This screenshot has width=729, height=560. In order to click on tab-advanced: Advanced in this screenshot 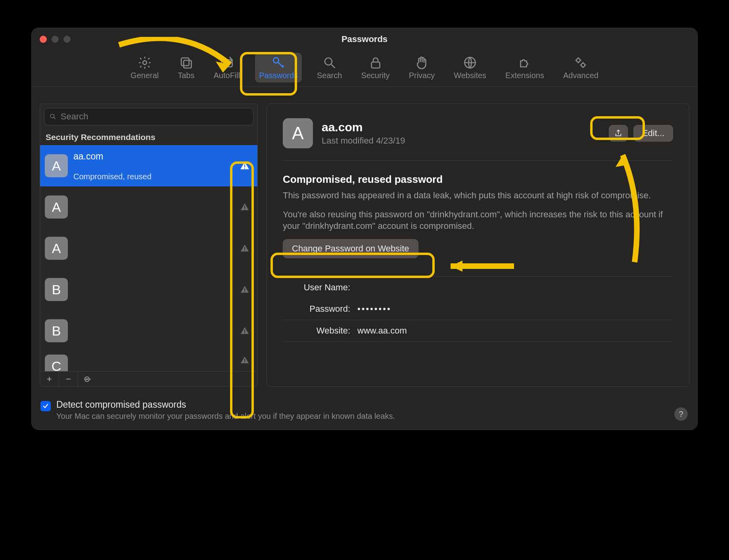, I will do `click(581, 67)`.